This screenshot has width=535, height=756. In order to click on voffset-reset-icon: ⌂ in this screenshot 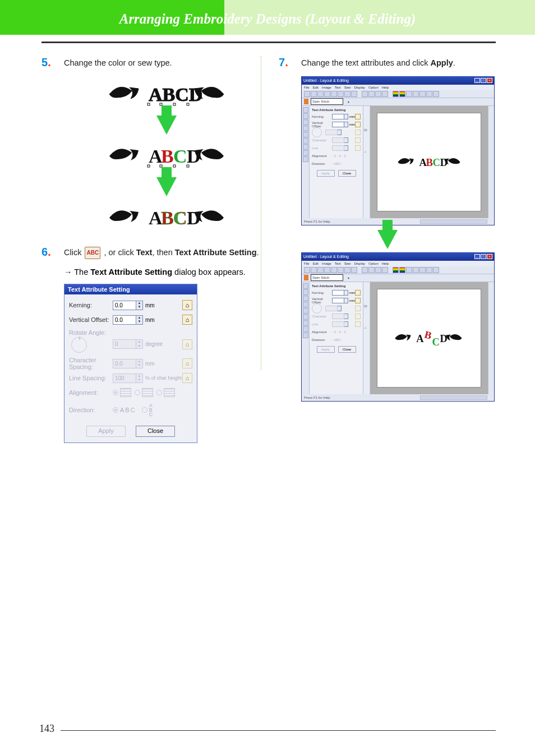, I will do `click(187, 320)`.